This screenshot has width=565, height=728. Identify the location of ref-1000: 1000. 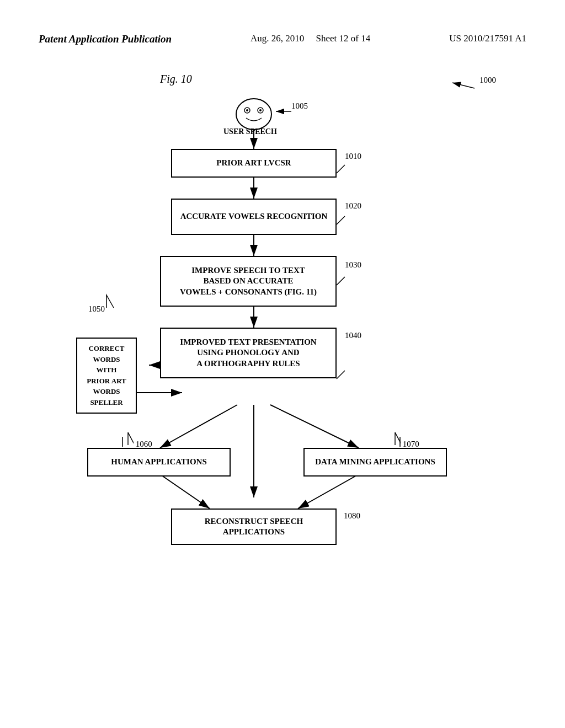
(488, 81).